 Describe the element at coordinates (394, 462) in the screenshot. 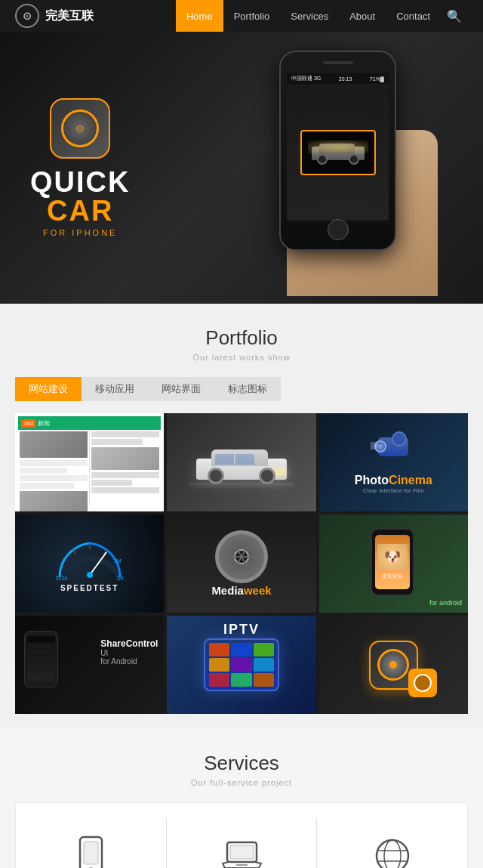

I see `portfolio-item-photocinema: PhotoCinema Clear Interface for Film +` at that location.